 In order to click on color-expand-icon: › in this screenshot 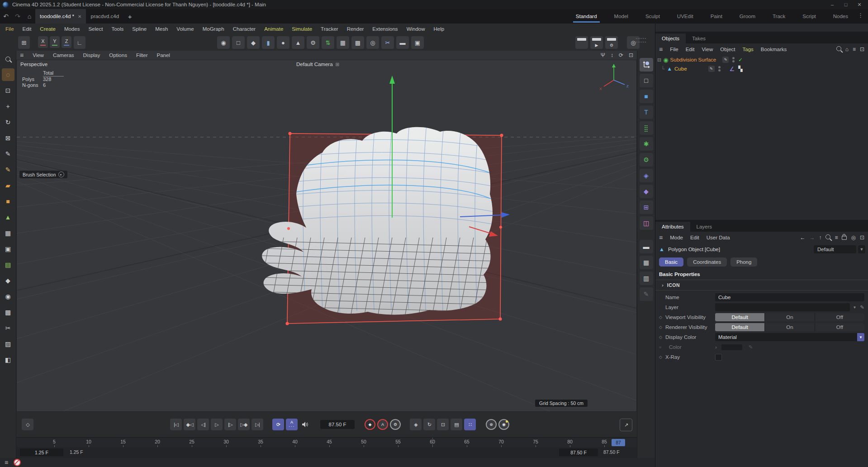, I will do `click(716, 347)`.